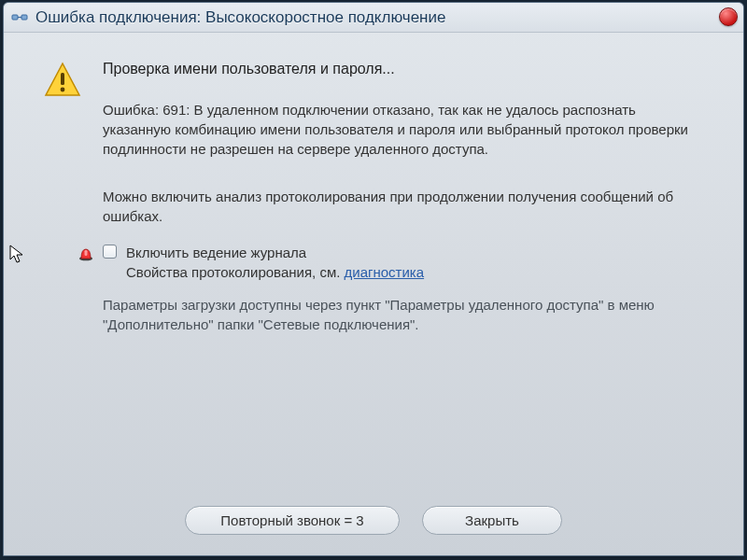  I want to click on connection-icon, so click(20, 18).